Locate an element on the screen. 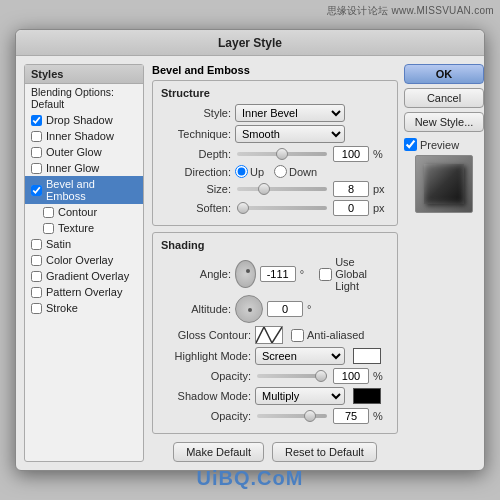  direction-down-radio is located at coordinates (280, 172).